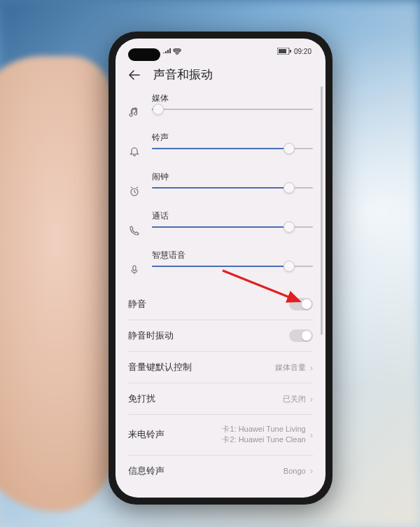  I want to click on phone-icon, so click(134, 231).